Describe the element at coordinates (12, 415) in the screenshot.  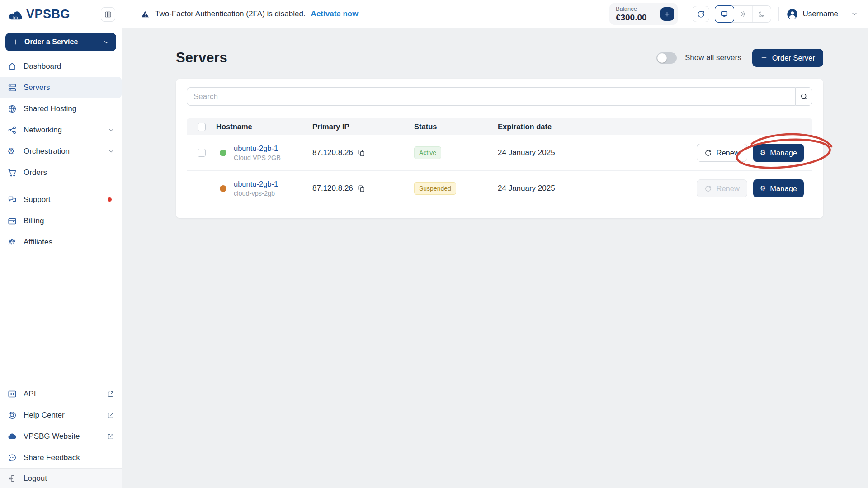
I see `lifebuoy-icon` at that location.